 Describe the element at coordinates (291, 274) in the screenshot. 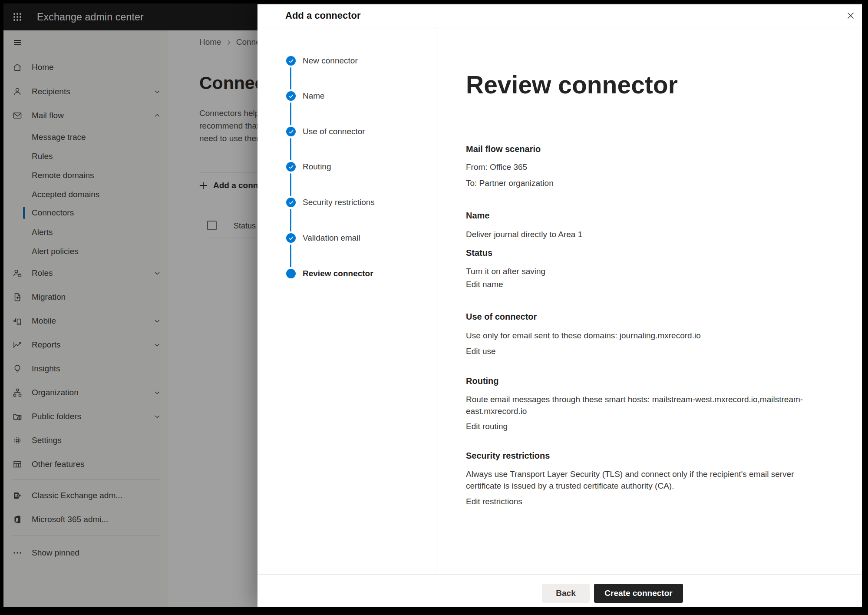

I see `step-current-dot` at that location.